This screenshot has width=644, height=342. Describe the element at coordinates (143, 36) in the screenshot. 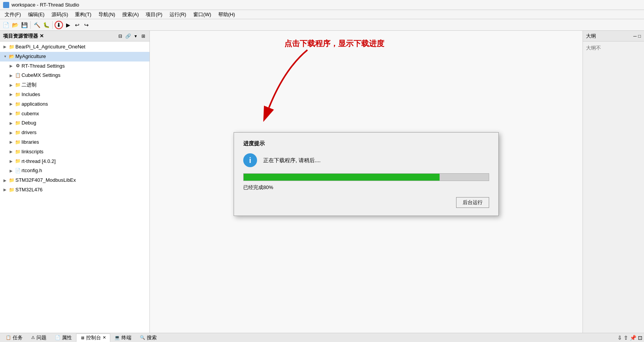

I see `sidebar-expand-icon: ⊞` at that location.